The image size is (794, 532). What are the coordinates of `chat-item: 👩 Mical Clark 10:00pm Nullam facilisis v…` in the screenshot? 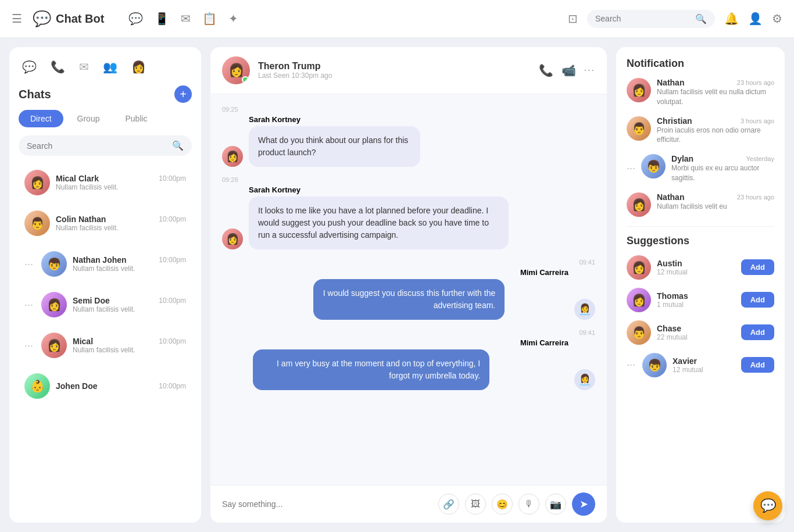 It's located at (105, 183).